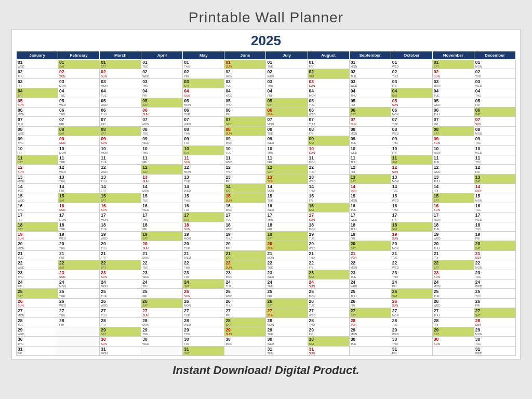 This screenshot has height=399, width=532. Describe the element at coordinates (162, 159) in the screenshot. I see `day-cell: 11FRI` at that location.